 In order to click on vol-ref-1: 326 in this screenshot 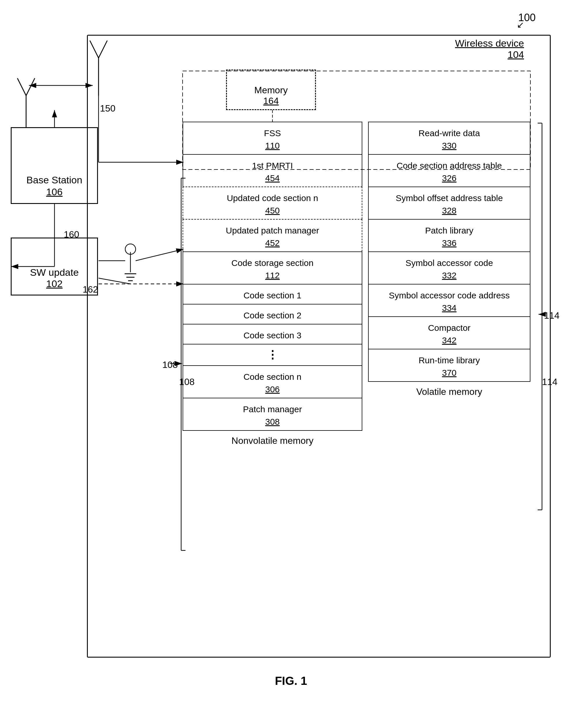, I will do `click(449, 178)`.